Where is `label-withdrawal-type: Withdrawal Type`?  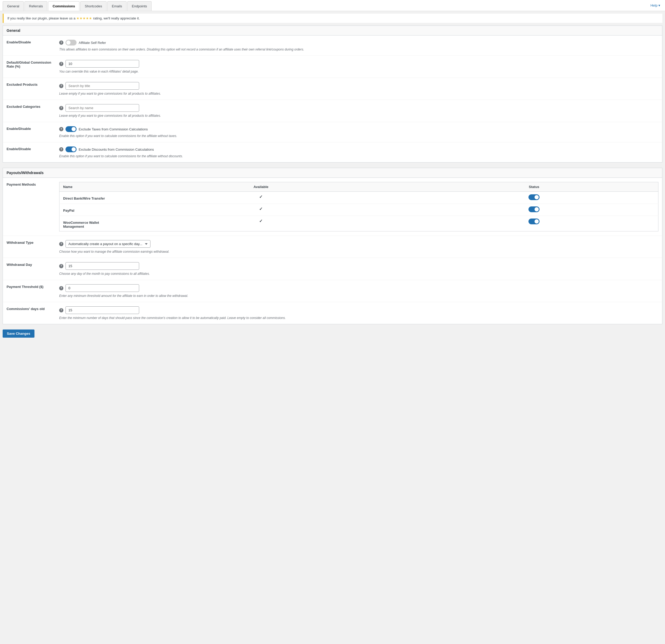
label-withdrawal-type: Withdrawal Type is located at coordinates (29, 247).